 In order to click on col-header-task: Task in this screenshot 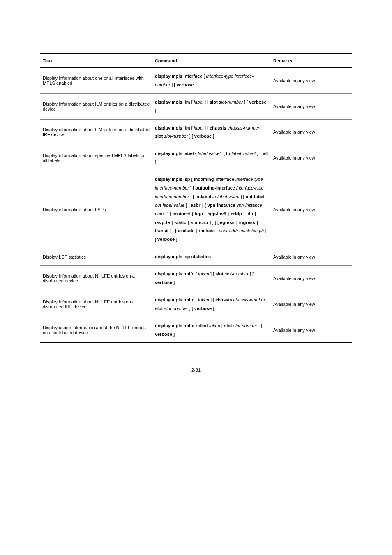, I will do `click(96, 61)`.